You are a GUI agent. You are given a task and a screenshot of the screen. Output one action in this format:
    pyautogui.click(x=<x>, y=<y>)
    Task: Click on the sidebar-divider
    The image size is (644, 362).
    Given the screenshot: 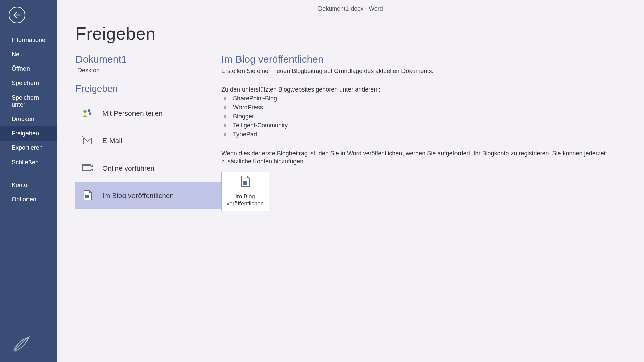 What is the action you would take?
    pyautogui.click(x=29, y=174)
    